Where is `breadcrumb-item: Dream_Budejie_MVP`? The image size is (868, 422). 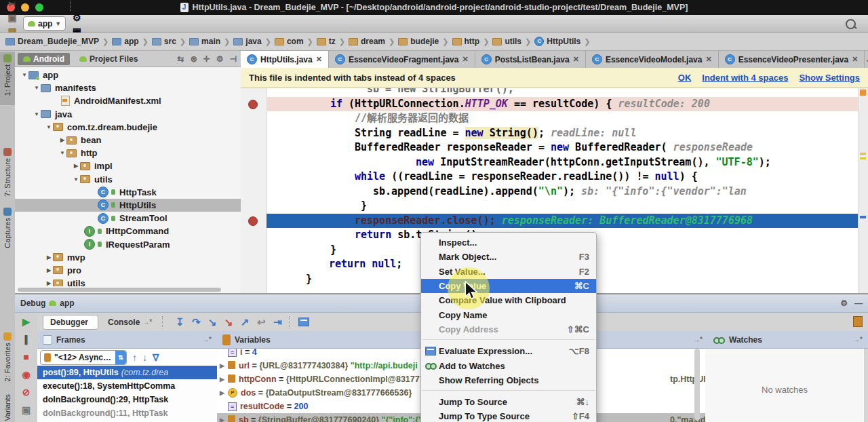 breadcrumb-item: Dream_Budejie_MVP is located at coordinates (52, 41).